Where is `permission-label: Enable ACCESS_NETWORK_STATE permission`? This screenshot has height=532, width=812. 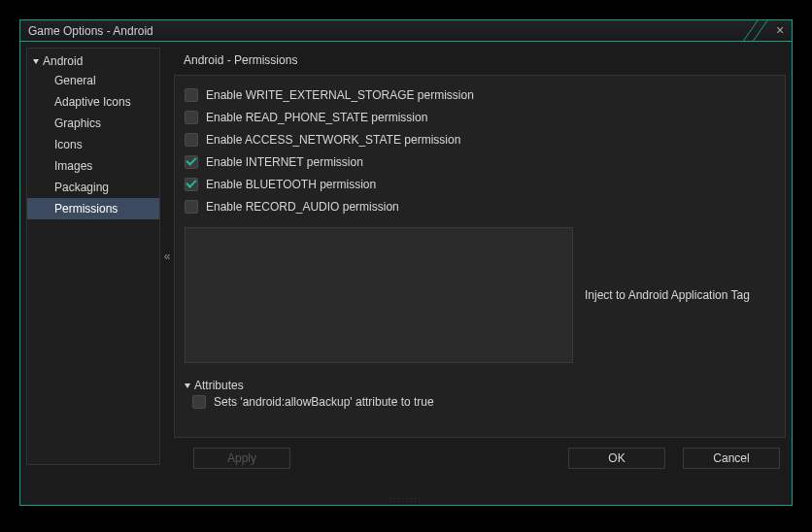
permission-label: Enable ACCESS_NETWORK_STATE permission is located at coordinates (333, 140).